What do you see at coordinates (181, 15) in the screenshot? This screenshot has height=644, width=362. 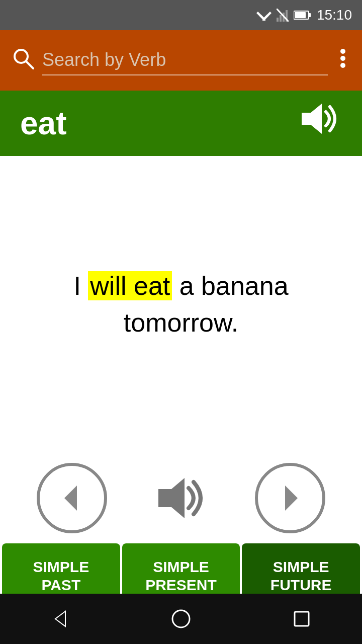 I see `status-bar: 15:10` at bounding box center [181, 15].